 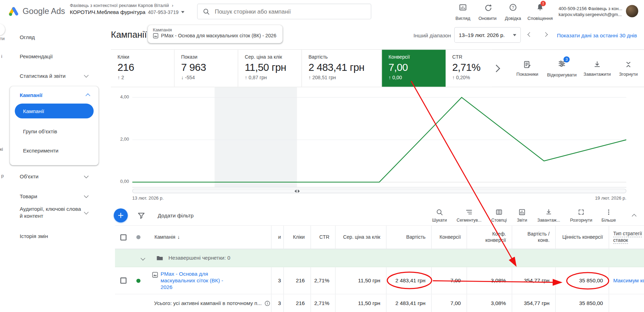 I want to click on sidebar-item-audiences: Аудиторії, ключові слова й контент, so click(x=52, y=213).